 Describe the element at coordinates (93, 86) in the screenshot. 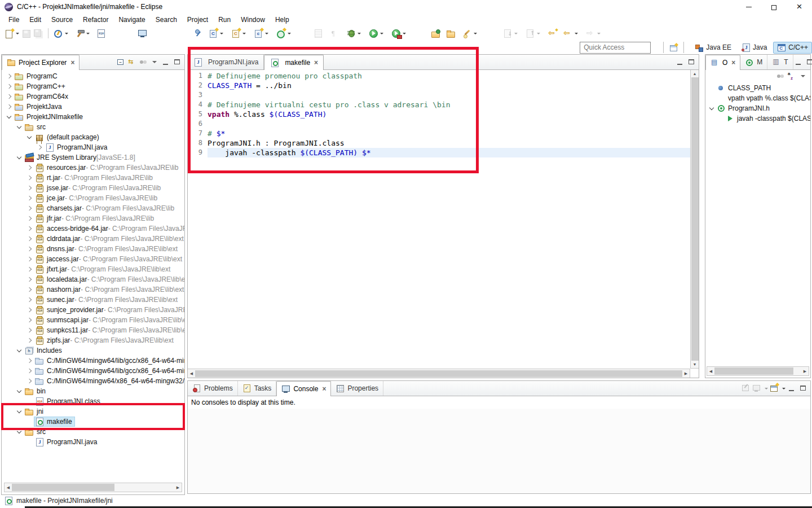

I see `tree-item-programc-: ProgramC++` at that location.